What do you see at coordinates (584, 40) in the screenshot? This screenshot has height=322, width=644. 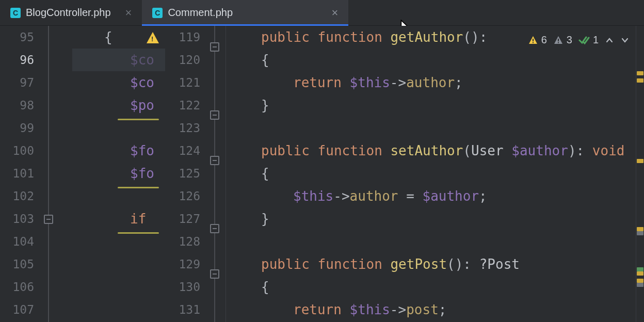 I see `double-check-icon` at bounding box center [584, 40].